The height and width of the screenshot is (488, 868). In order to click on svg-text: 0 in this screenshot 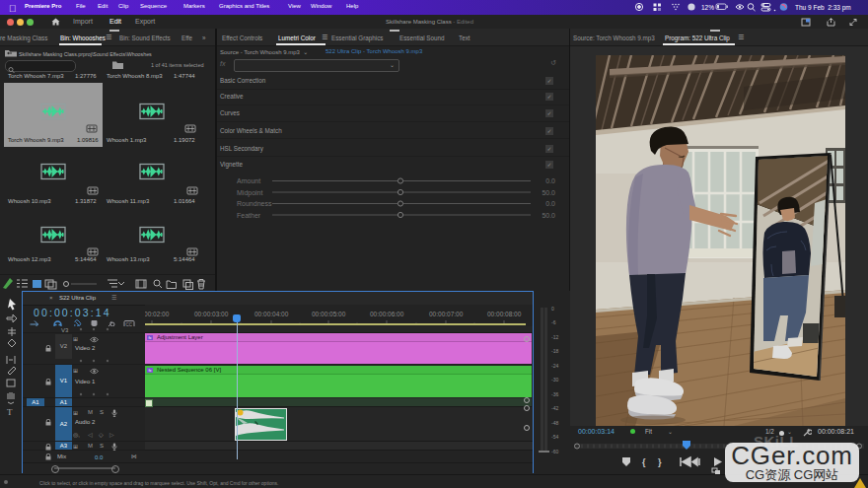, I will do `click(552, 309)`.